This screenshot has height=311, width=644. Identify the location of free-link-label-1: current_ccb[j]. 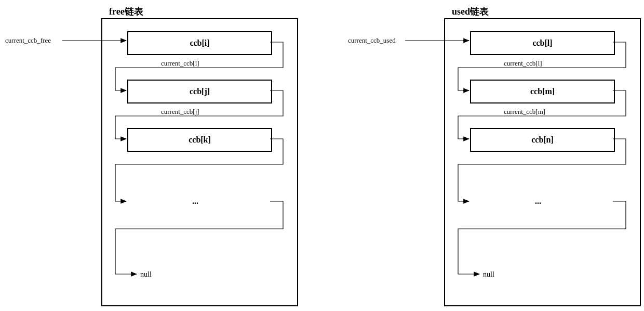
(180, 112).